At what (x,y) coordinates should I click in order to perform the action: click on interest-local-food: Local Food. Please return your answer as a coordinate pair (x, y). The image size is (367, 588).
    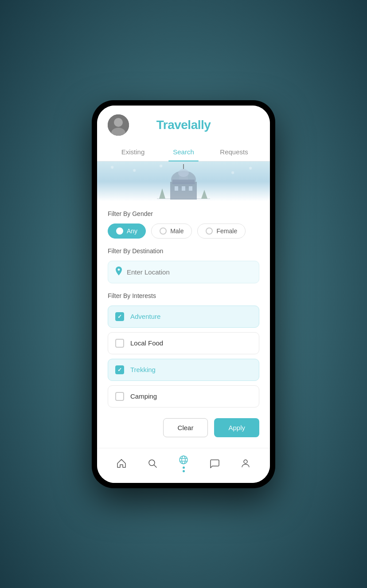
    Looking at the image, I should click on (184, 343).